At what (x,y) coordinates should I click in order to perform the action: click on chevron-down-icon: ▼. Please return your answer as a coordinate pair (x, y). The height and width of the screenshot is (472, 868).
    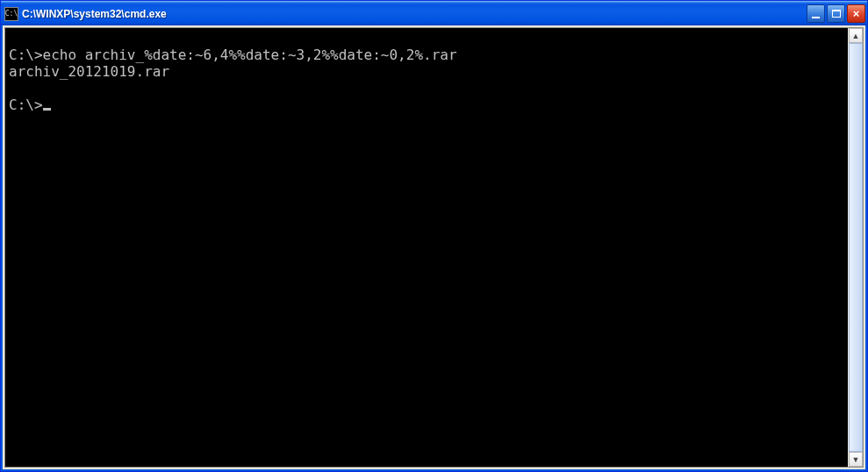
    Looking at the image, I should click on (857, 460).